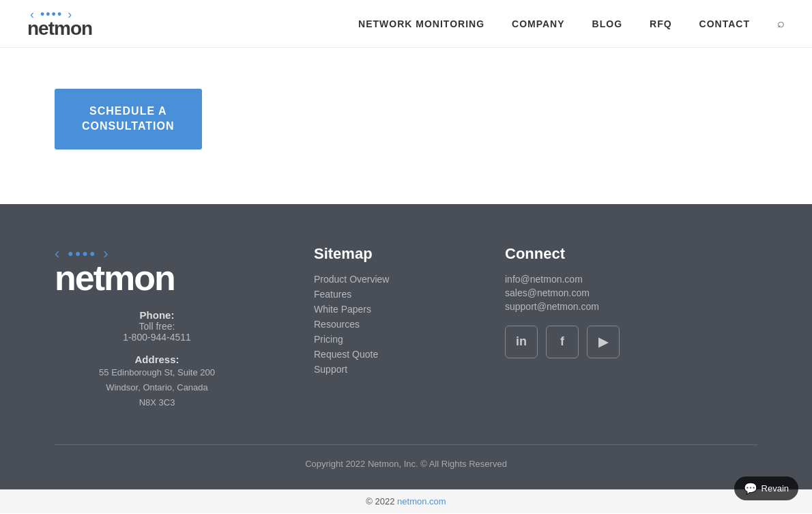 This screenshot has height=514, width=812. Describe the element at coordinates (382, 369) in the screenshot. I see `sitemap-link-support: Support` at that location.